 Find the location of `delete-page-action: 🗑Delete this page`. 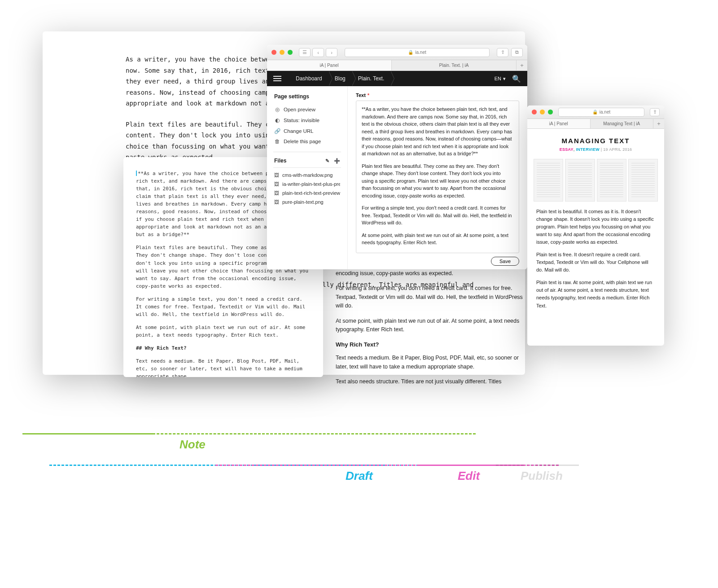

delete-page-action: 🗑Delete this page is located at coordinates (307, 141).